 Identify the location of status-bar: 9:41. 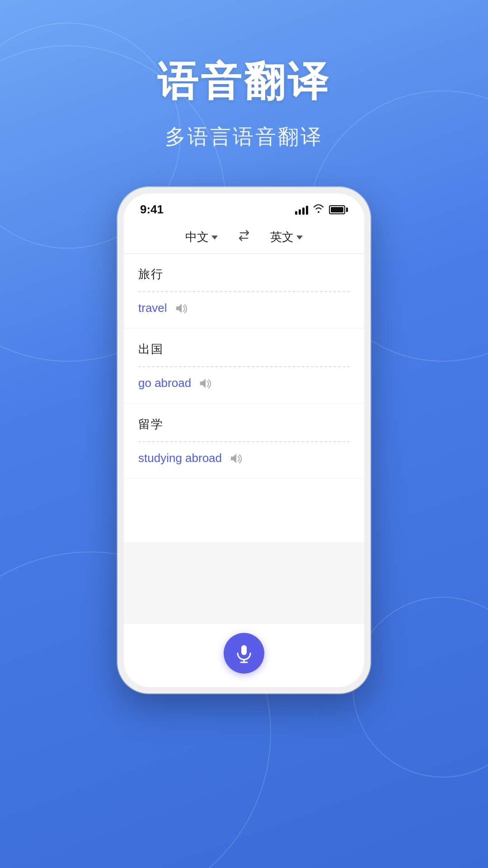
(244, 207).